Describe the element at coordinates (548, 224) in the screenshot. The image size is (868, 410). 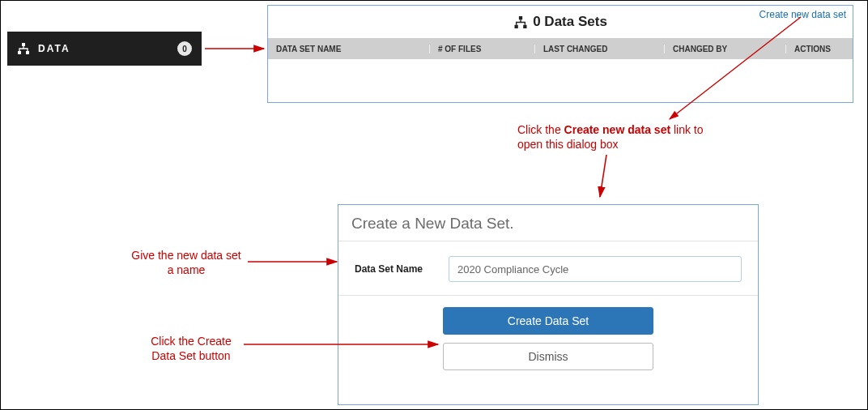
I see `dialog-title: Create a New Data Set.` at that location.